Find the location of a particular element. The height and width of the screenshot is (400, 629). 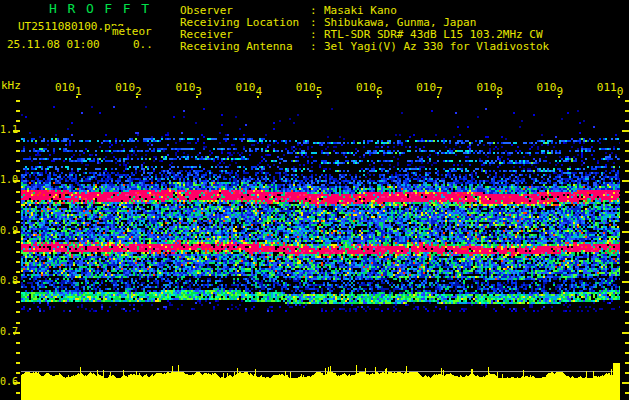

time-tick-label: 0103 is located at coordinates (188, 88).